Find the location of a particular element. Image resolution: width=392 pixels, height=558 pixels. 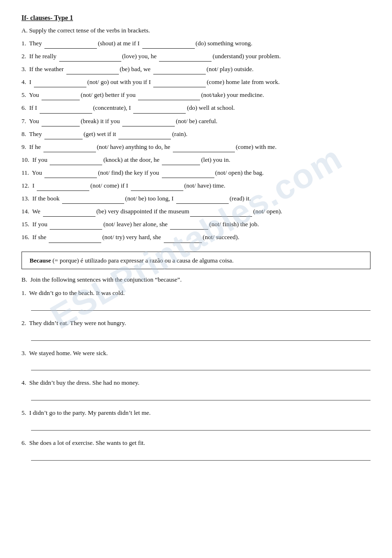

info-box: Because (= porque) é utilizado para expr… is located at coordinates (196, 261).